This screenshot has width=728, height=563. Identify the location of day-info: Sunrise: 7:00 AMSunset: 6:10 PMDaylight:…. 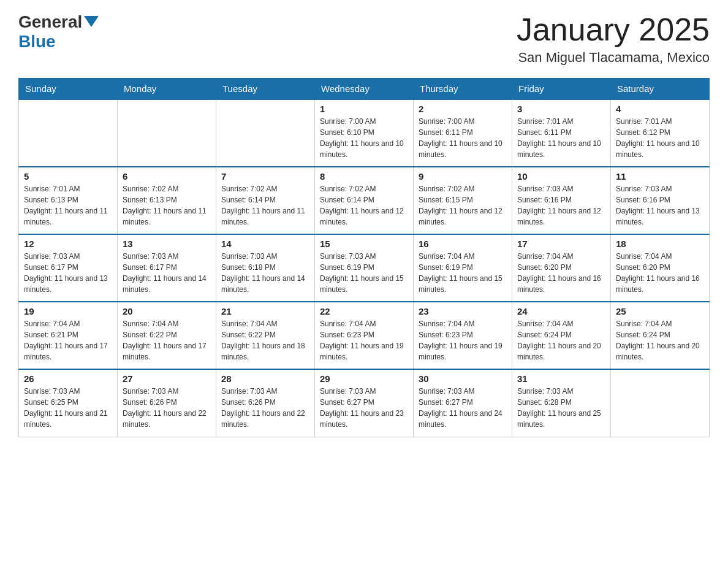
(364, 138).